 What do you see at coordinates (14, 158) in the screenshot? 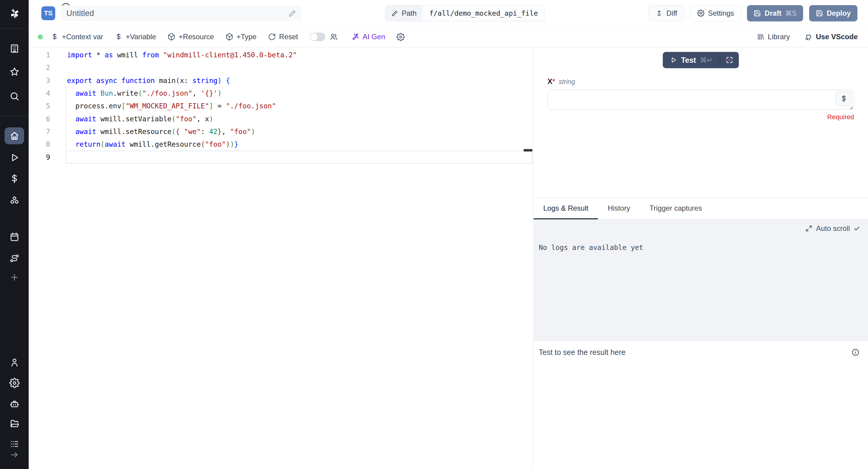
I see `play-icon` at bounding box center [14, 158].